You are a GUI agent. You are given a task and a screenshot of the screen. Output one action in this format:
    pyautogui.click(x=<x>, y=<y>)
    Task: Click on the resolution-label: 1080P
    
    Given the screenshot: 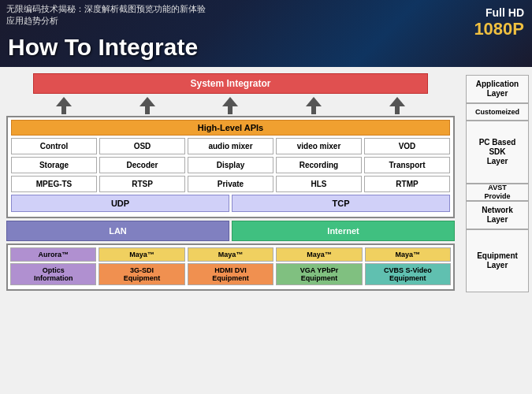 What is the action you would take?
    pyautogui.click(x=499, y=29)
    